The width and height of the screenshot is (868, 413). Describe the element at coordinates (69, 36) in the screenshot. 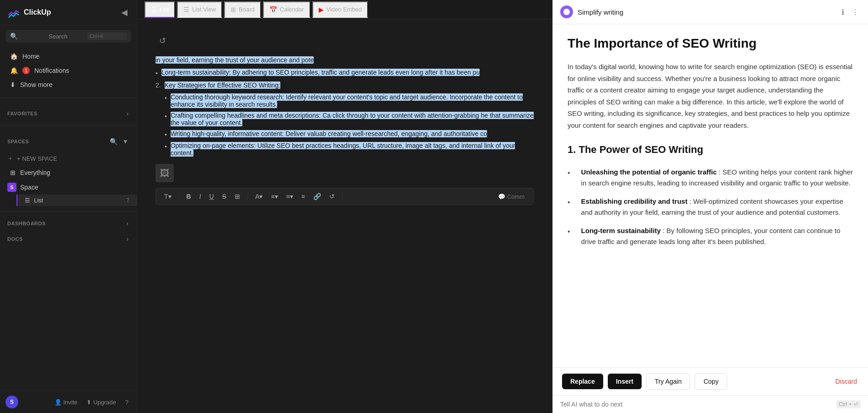

I see `search-bar: 🔍 Search Ctrl+K` at that location.